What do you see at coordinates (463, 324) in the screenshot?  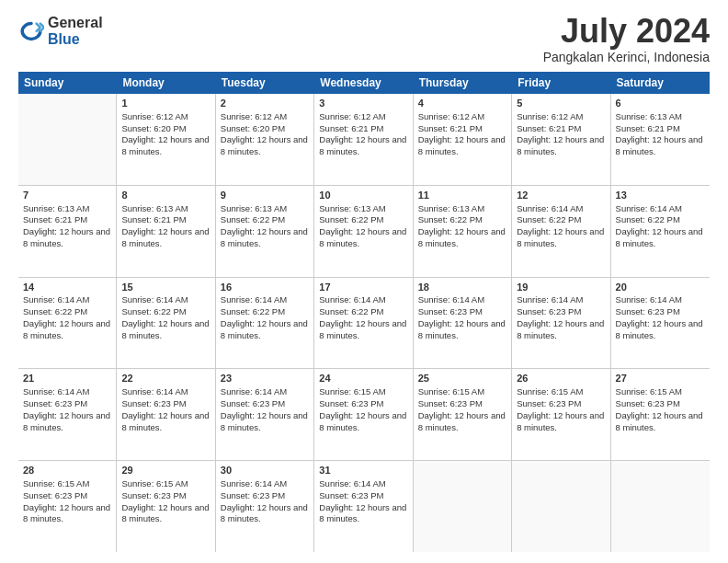 I see `calendar-cell: 18Sunrise: 6:14 AM Sunset: 6:23 PM Dayli…` at bounding box center [463, 324].